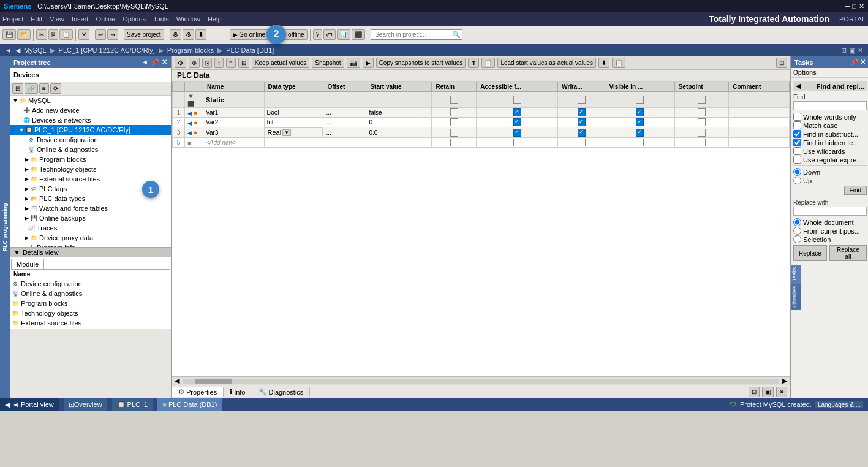 The height and width of the screenshot is (467, 868). What do you see at coordinates (91, 313) in the screenshot?
I see `detail-item-tech-obj: 📁 Technology objects` at bounding box center [91, 313].